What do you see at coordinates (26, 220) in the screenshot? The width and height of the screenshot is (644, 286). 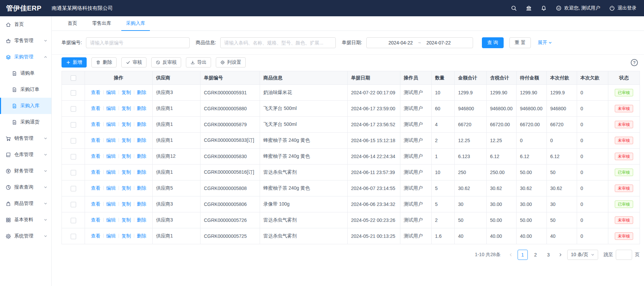 I see `sidebar-item-basic-data: 基本资料` at bounding box center [26, 220].